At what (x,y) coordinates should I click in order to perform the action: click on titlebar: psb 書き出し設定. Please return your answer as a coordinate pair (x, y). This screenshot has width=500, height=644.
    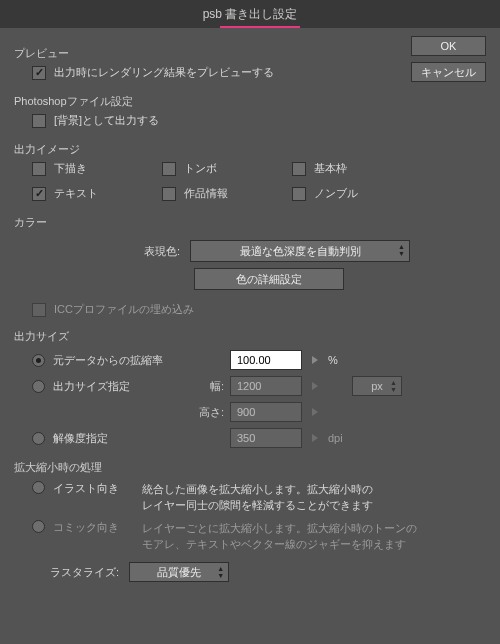
    Looking at the image, I should click on (250, 14).